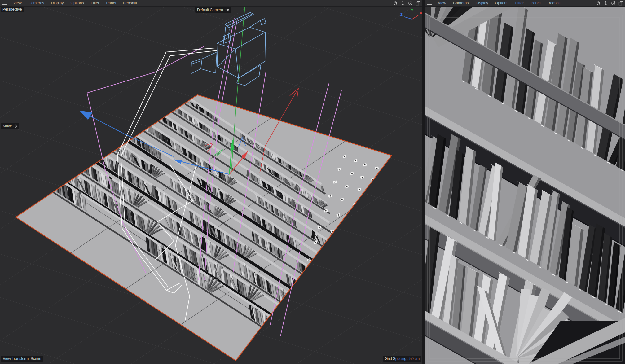 This screenshot has width=625, height=364. What do you see at coordinates (402, 15) in the screenshot?
I see `axis-z-label: Z` at bounding box center [402, 15].